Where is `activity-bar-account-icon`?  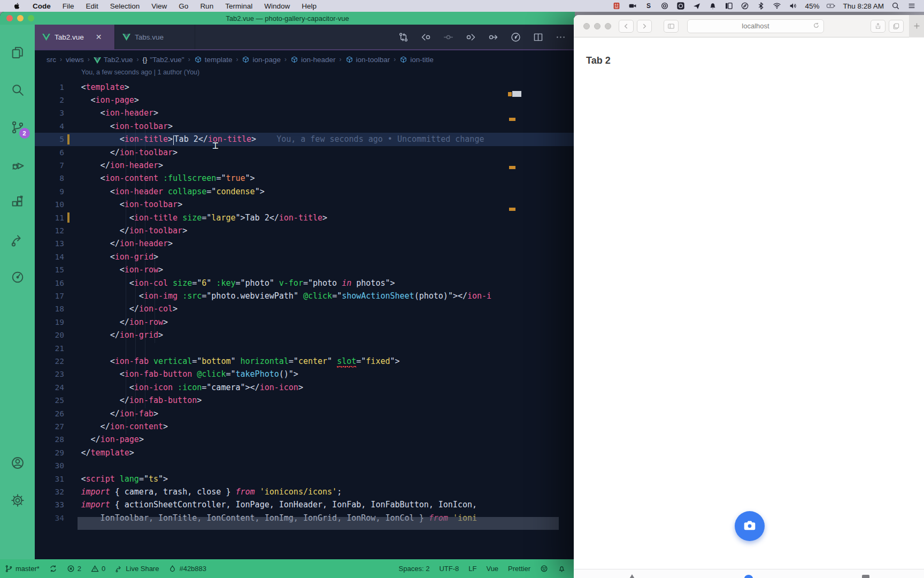 activity-bar-account-icon is located at coordinates (17, 463).